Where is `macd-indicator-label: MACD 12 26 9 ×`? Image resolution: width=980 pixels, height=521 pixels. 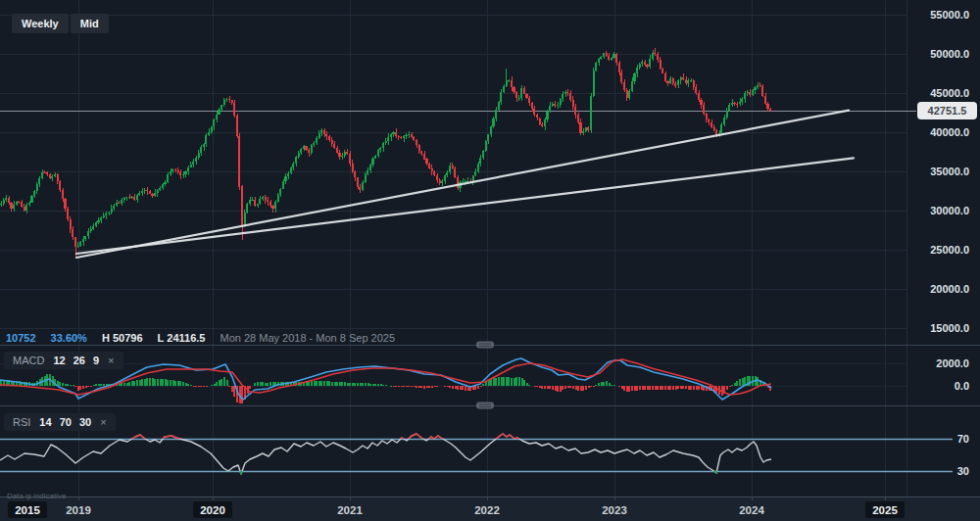 macd-indicator-label: MACD 12 26 9 × is located at coordinates (64, 360).